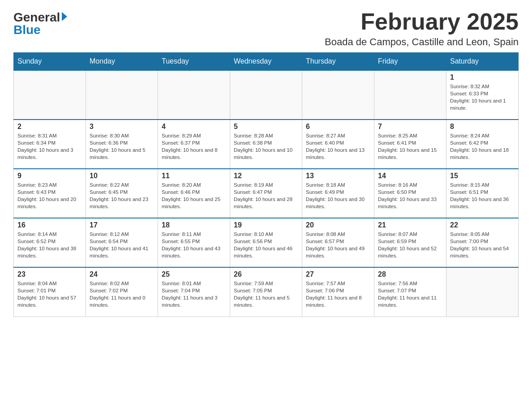  Describe the element at coordinates (50, 245) in the screenshot. I see `day-info: Sunrise: 8:14 AMSunset: 6:52 PMDaylight:…` at that location.